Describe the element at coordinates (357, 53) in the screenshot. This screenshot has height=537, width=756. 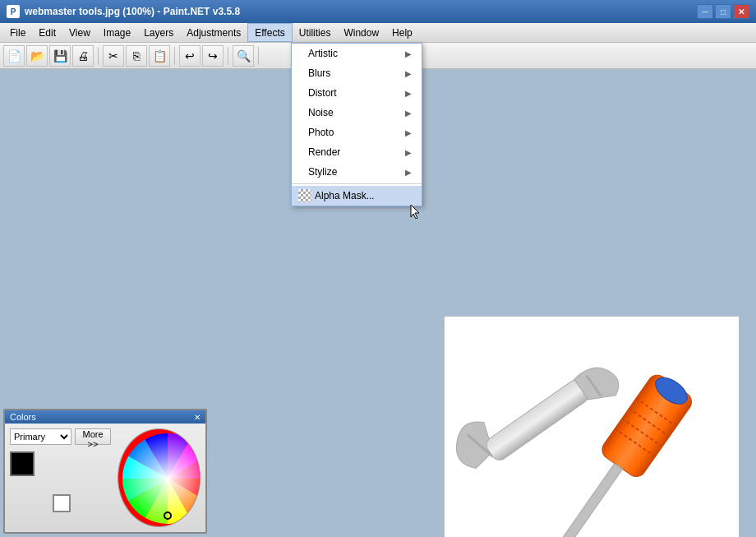
I see `effects-artistic: Artistic ▶` at that location.